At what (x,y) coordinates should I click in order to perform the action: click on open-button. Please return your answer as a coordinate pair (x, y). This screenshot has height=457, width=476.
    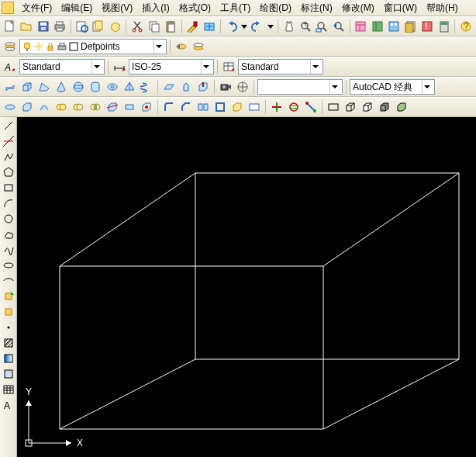
    Looking at the image, I should click on (26, 26).